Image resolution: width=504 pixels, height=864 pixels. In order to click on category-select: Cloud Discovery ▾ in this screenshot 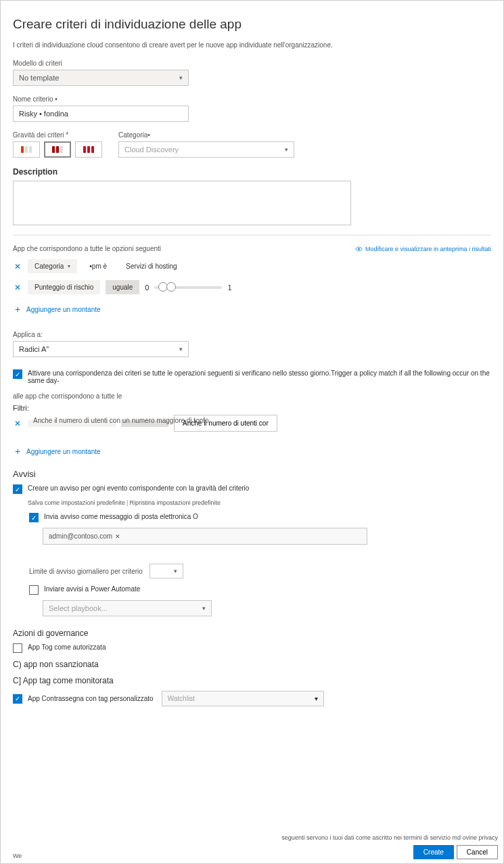, I will do `click(206, 150)`.